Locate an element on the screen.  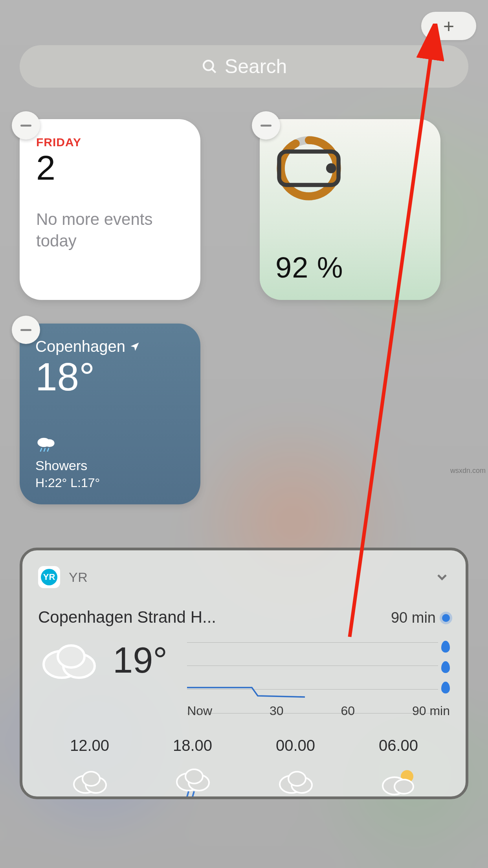
weather-widget: Copenhagen 18° Showers H:22° L:17° is located at coordinates (110, 414).